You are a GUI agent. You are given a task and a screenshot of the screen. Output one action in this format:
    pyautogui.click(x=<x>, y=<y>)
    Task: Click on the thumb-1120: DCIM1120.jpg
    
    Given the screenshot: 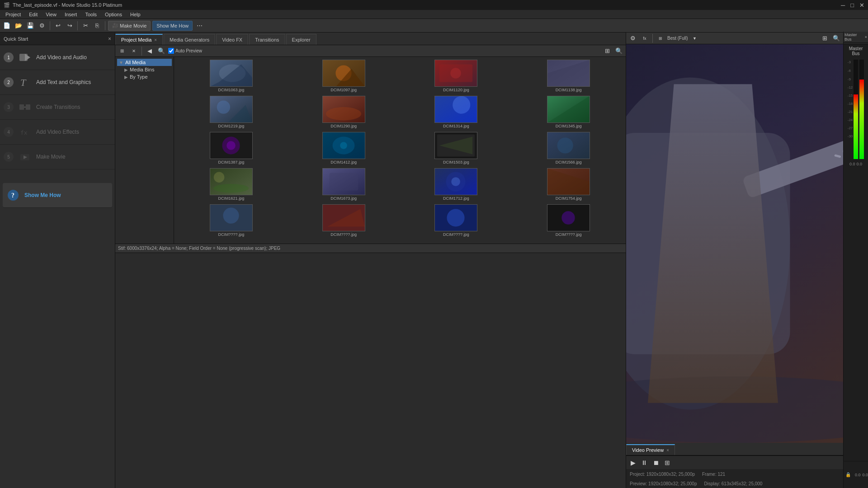 What is the action you would take?
    pyautogui.click(x=457, y=76)
    